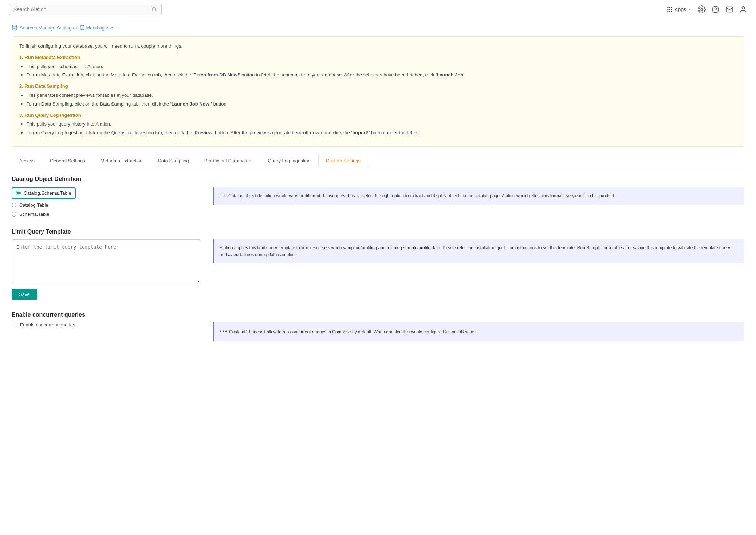 The image size is (756, 535). What do you see at coordinates (680, 9) in the screenshot?
I see `apps-label: Apps` at bounding box center [680, 9].